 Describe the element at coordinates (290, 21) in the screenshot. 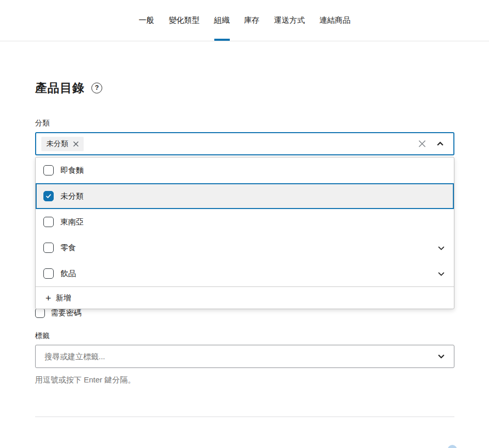

I see `tab-shipping: 運送方式` at that location.